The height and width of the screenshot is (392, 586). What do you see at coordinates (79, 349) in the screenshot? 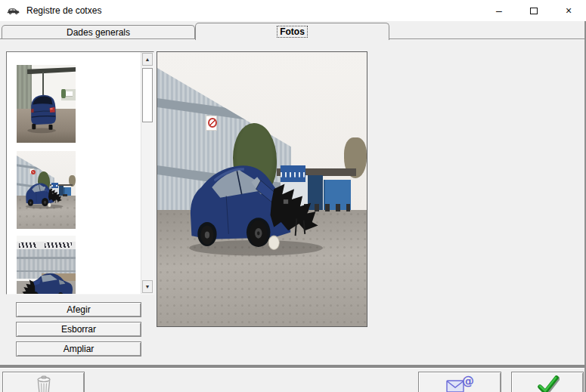
I see `ampliar-button: Ampliar` at bounding box center [79, 349].